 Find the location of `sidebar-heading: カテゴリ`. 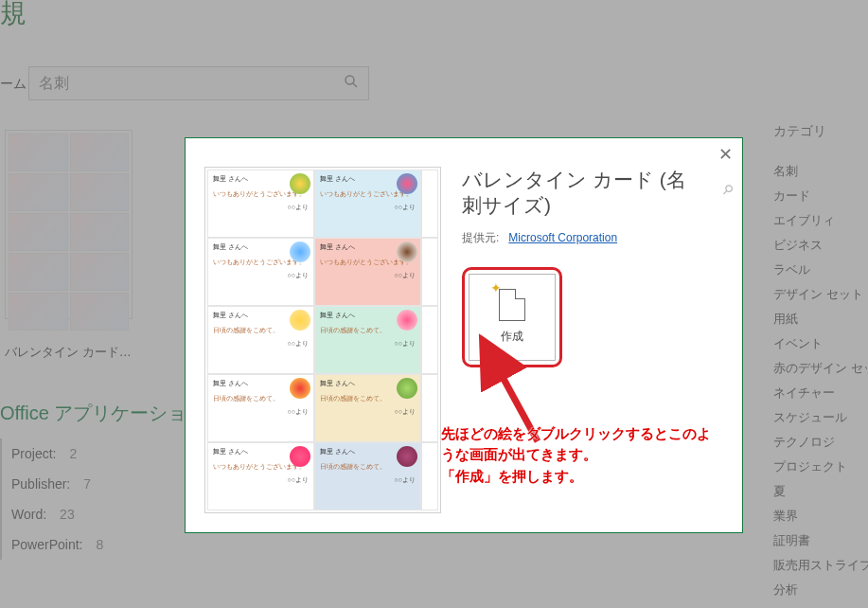

sidebar-heading: カテゴリ is located at coordinates (821, 132).